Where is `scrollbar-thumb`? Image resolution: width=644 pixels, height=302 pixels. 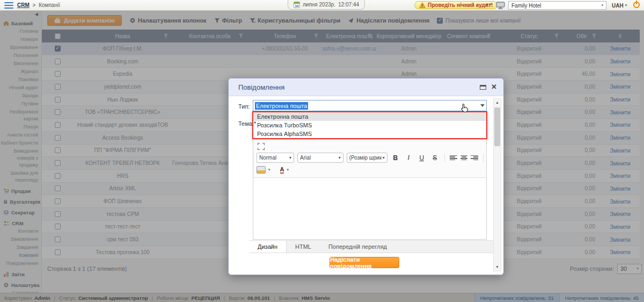
scrollbar-thumb is located at coordinates (497, 127).